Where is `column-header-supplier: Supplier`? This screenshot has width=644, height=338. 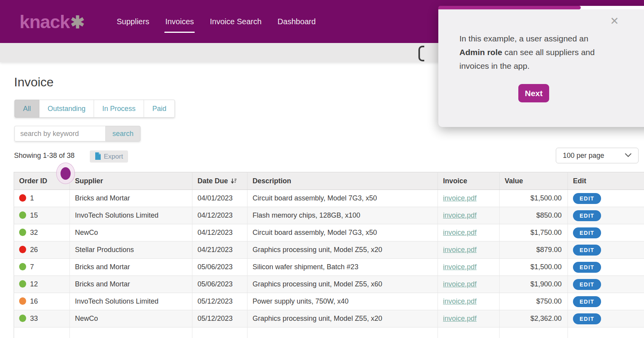
column-header-supplier: Supplier is located at coordinates (131, 181).